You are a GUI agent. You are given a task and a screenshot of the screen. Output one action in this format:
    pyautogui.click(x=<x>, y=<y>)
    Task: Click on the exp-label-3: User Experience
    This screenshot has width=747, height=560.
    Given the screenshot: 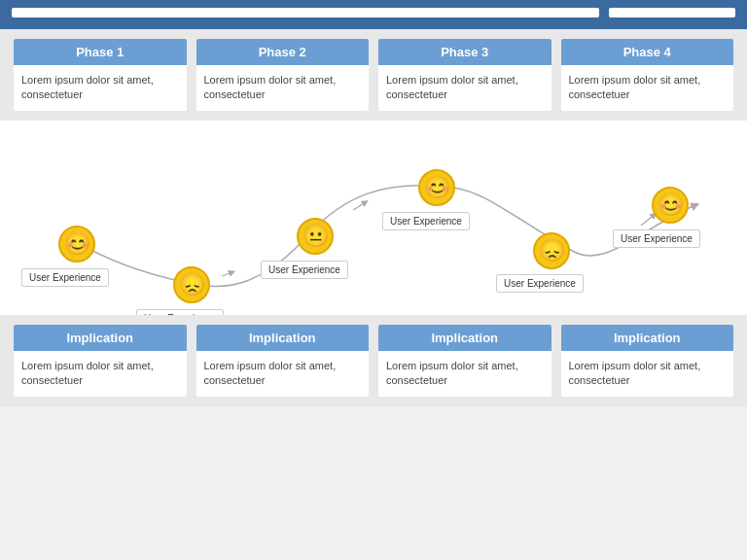 What is the action you would take?
    pyautogui.click(x=426, y=222)
    